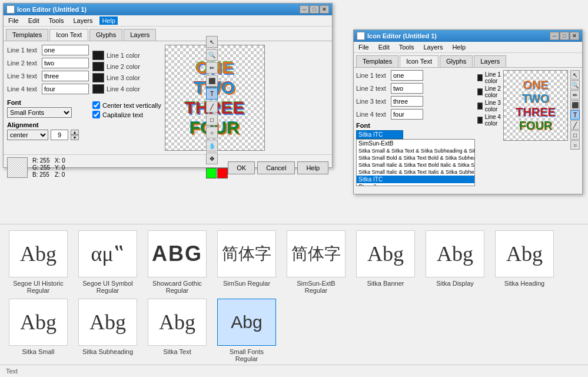 Image resolution: width=588 pixels, height=377 pixels. Describe the element at coordinates (575, 115) in the screenshot. I see `sec-tool-text: T` at that location.